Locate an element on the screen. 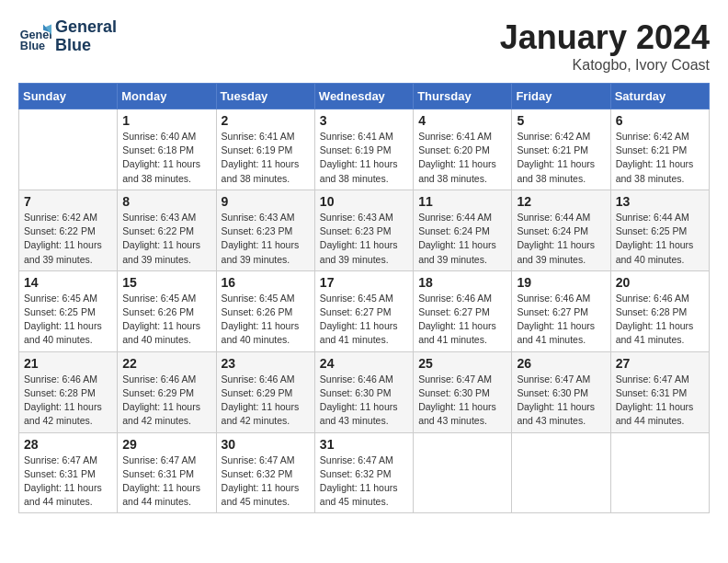 Image resolution: width=728 pixels, height=563 pixels. calendar-cell: 6Sunrise: 6:42 AM Sunset: 6:21 PM Daylig… is located at coordinates (660, 150).